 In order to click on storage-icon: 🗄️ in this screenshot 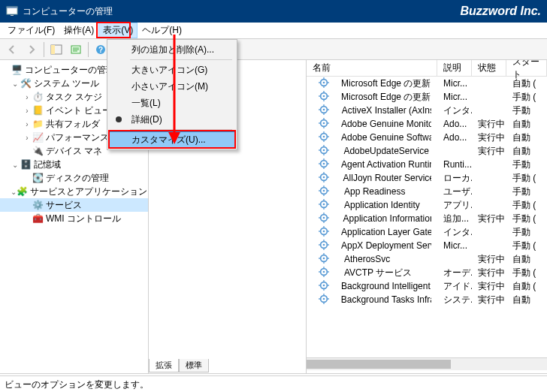, I will do `click(26, 164)`.